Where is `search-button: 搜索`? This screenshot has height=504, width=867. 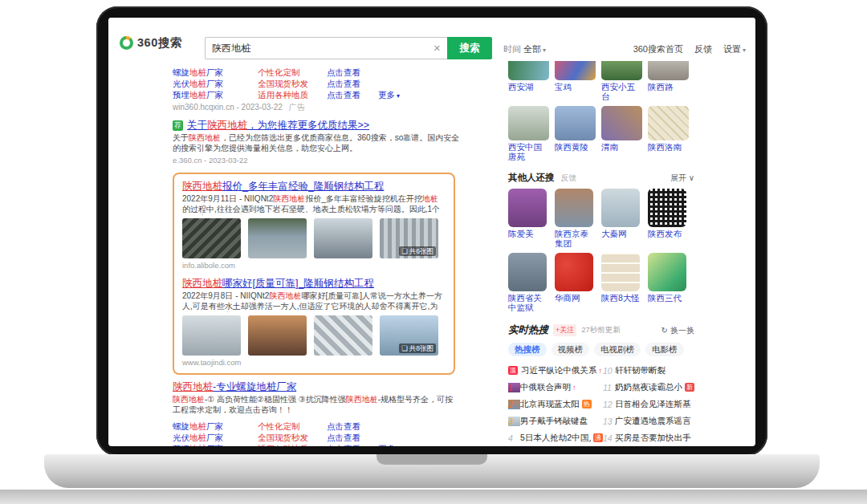 search-button: 搜索 is located at coordinates (470, 48).